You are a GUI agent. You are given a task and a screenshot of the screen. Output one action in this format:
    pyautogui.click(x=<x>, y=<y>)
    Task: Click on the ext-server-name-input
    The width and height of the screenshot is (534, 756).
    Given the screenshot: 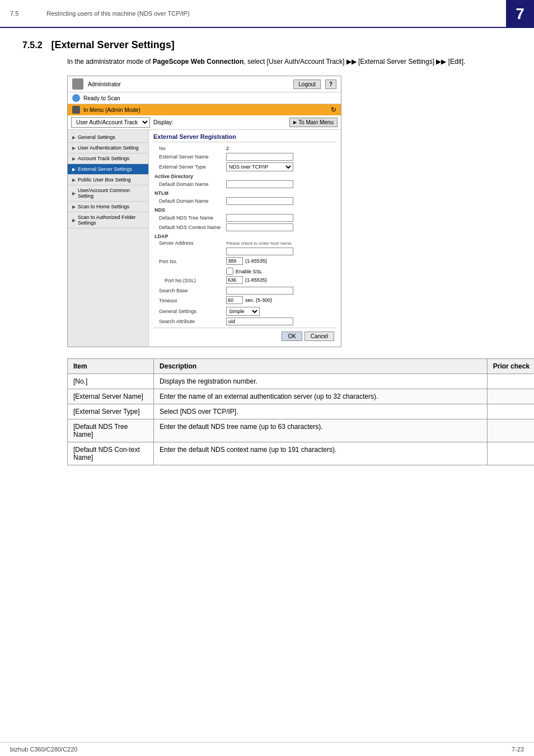 What is the action you would take?
    pyautogui.click(x=260, y=157)
    